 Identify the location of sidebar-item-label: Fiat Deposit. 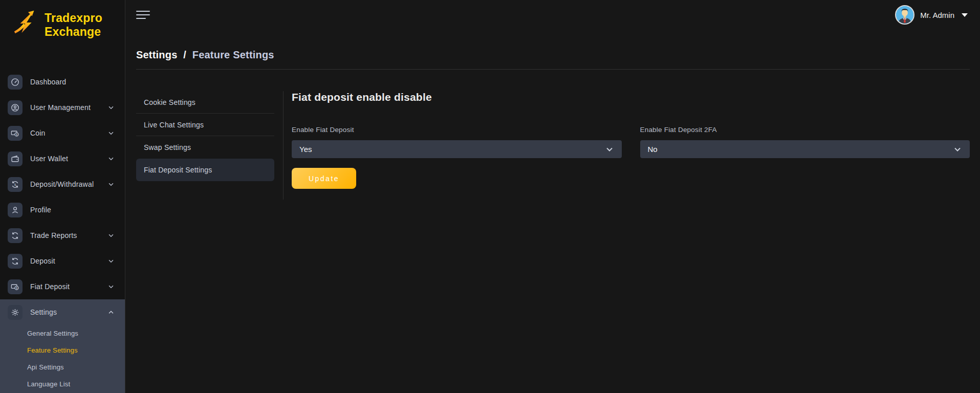
(69, 287).